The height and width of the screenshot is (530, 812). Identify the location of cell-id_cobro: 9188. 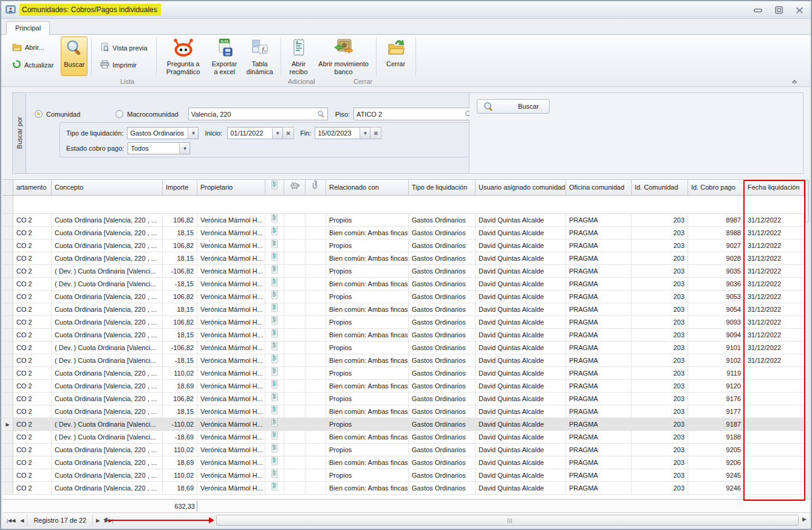
(717, 438).